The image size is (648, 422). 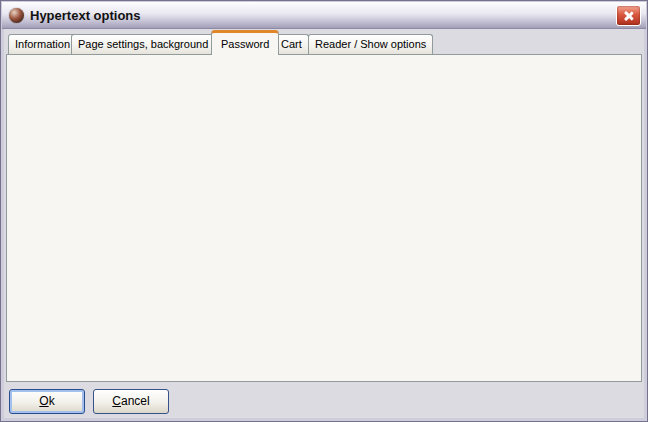 What do you see at coordinates (16, 16) in the screenshot?
I see `app-icon` at bounding box center [16, 16].